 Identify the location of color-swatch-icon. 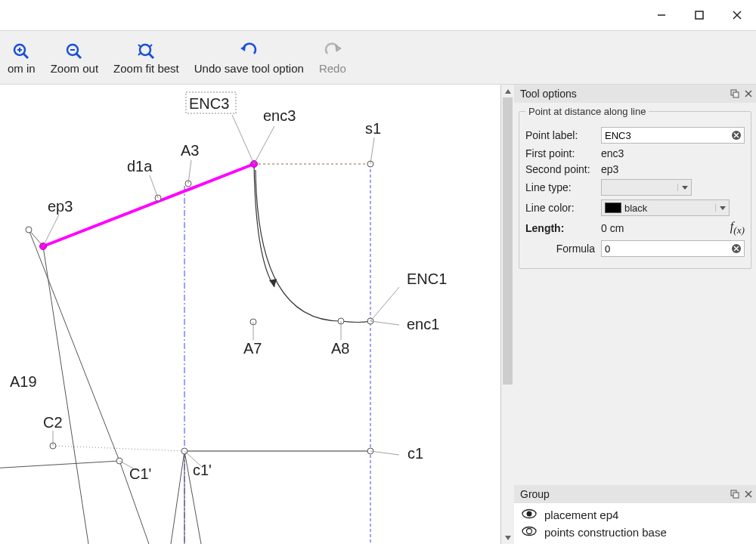
(613, 208).